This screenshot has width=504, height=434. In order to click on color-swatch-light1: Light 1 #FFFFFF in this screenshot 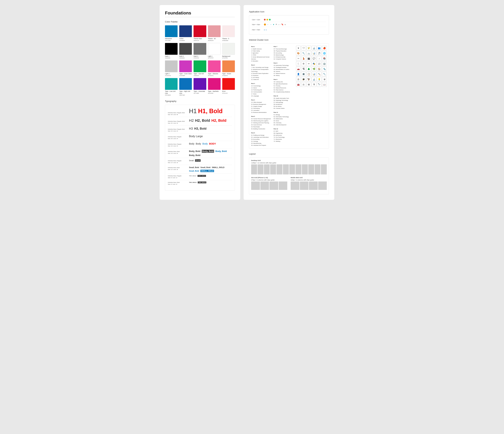, I will do `click(214, 51)`.